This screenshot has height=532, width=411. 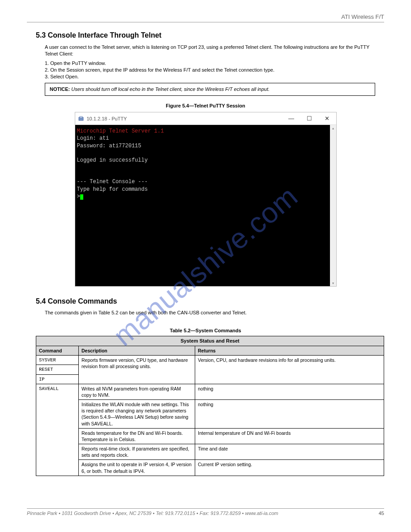 What do you see at coordinates (137, 391) in the screenshot?
I see `desc-cell: Writes all NVM parameters from operating…` at bounding box center [137, 391].